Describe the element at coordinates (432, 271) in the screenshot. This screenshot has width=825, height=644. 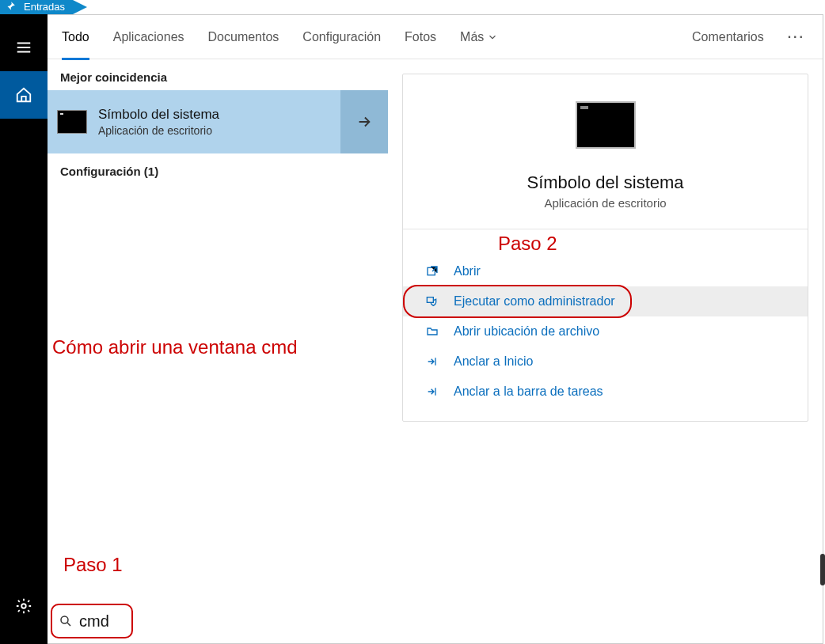
I see `open-icon` at that location.